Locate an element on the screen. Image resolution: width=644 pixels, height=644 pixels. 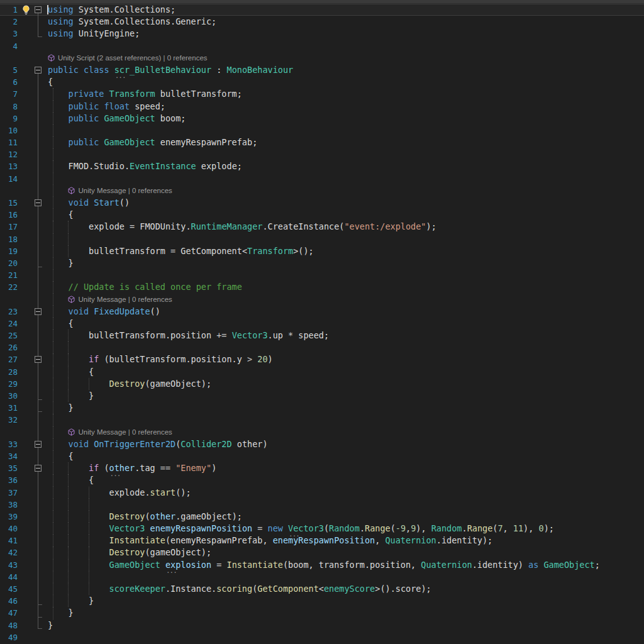
line-number: 19 is located at coordinates (9, 252).